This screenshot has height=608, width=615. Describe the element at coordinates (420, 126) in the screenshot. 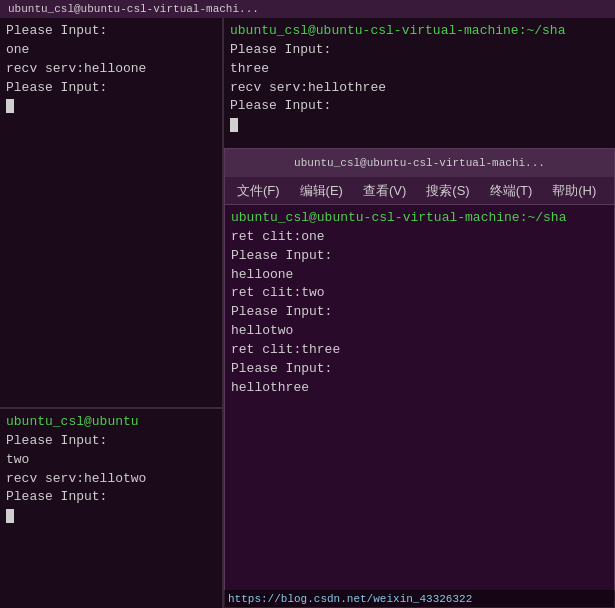

I see `right-top-cursor-line` at that location.